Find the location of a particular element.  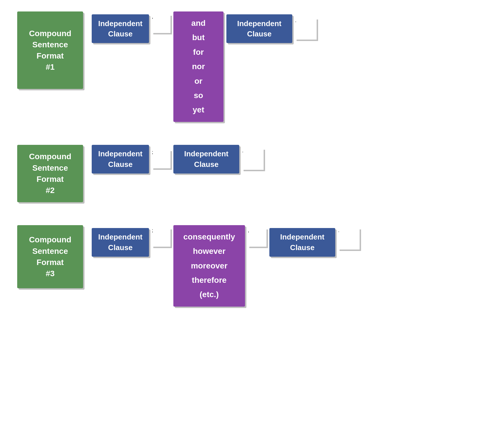

format2-flow: Independent Clause ; Independent Clause … is located at coordinates (178, 159).